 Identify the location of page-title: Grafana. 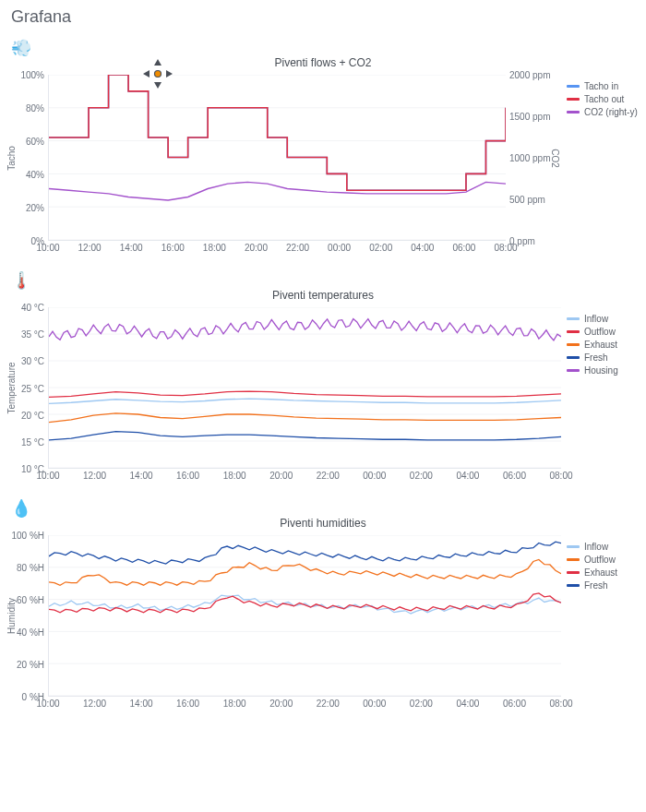
(323, 15).